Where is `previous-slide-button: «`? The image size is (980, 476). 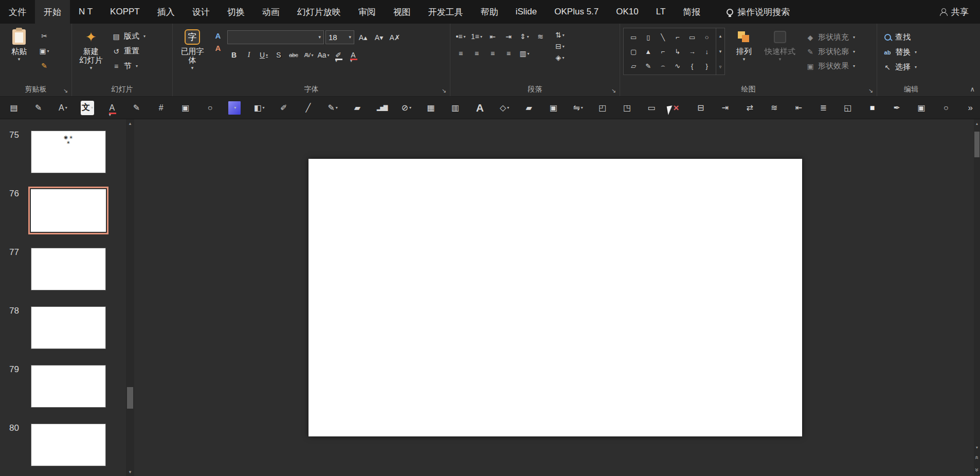 previous-slide-button: « is located at coordinates (975, 457).